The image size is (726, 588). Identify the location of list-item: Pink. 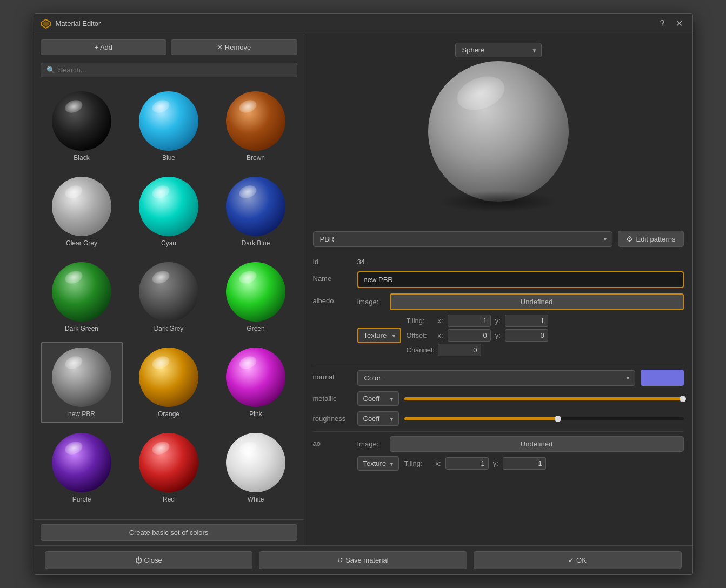
(256, 383).